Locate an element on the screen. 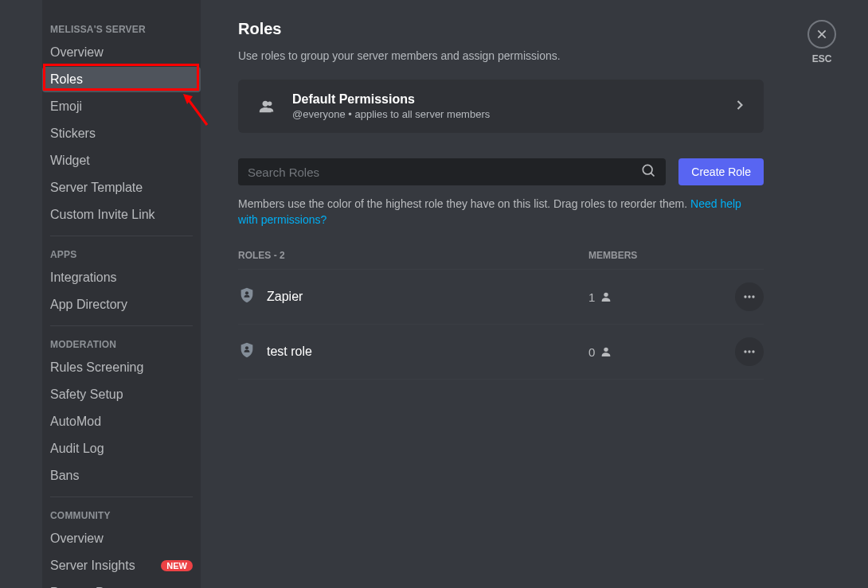  sidebar-item-label: Emoji is located at coordinates (66, 107).